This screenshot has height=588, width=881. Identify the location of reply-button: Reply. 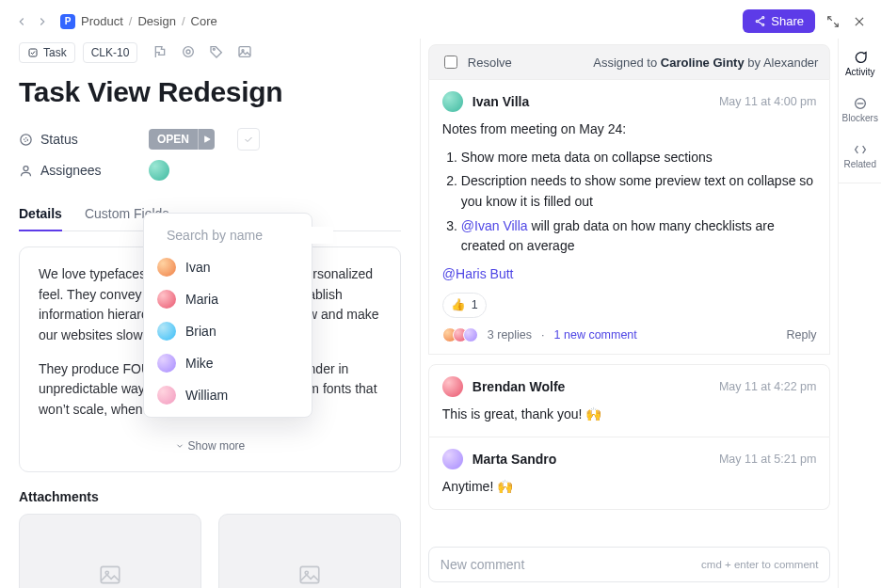
(801, 335).